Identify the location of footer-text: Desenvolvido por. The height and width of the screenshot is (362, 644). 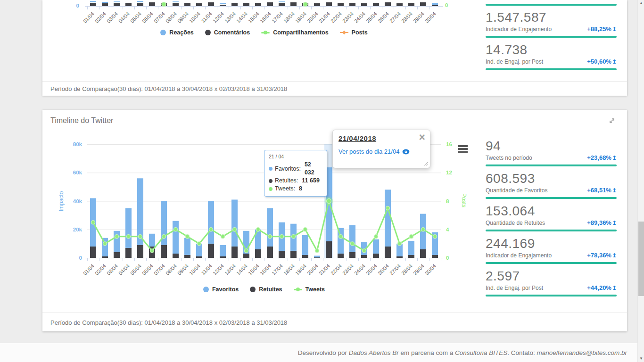
(323, 353).